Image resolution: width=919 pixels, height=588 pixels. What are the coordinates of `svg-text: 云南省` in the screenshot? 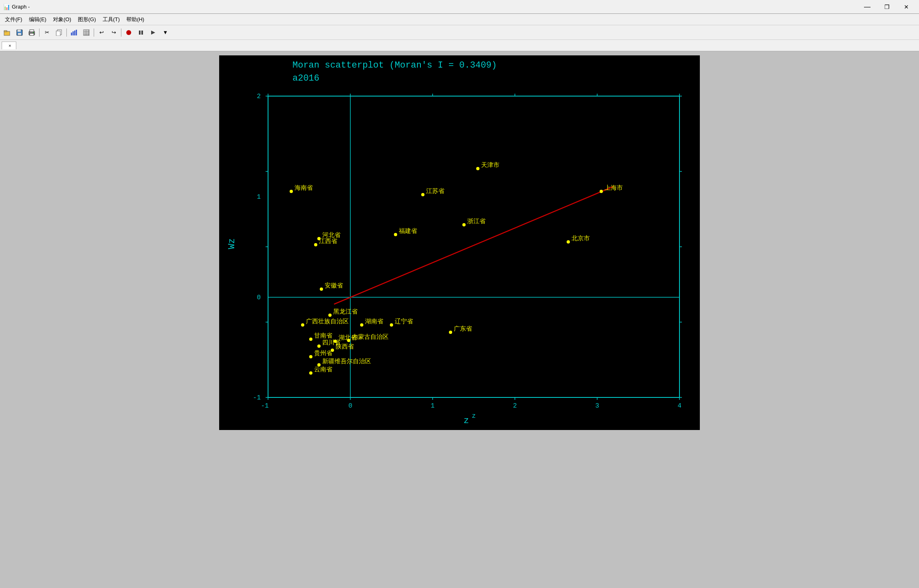 It's located at (323, 369).